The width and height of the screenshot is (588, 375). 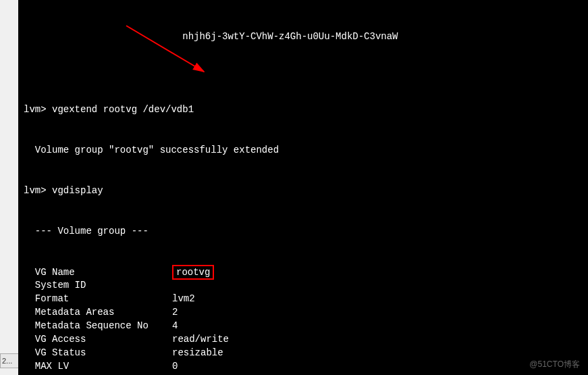 I want to click on command-line-1: lvm> vgextend rootvg /dev/vdb1, so click(x=303, y=109).